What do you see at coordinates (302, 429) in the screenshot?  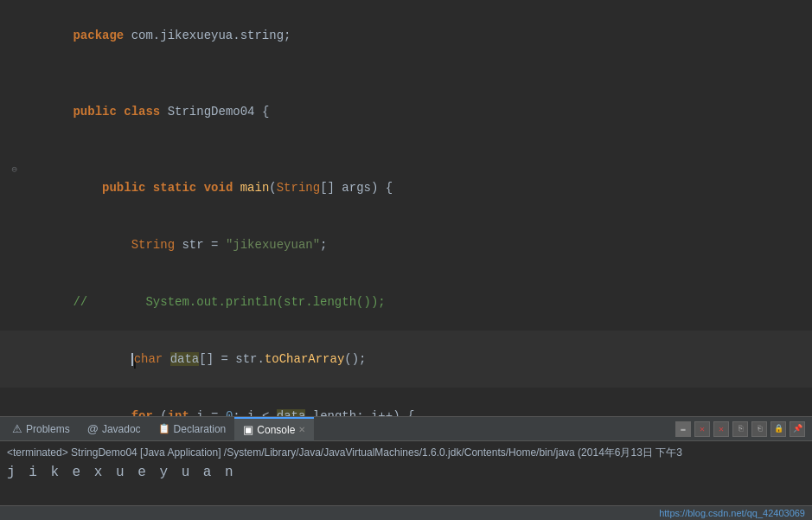 I see `console-close-icon: ✕` at bounding box center [302, 429].